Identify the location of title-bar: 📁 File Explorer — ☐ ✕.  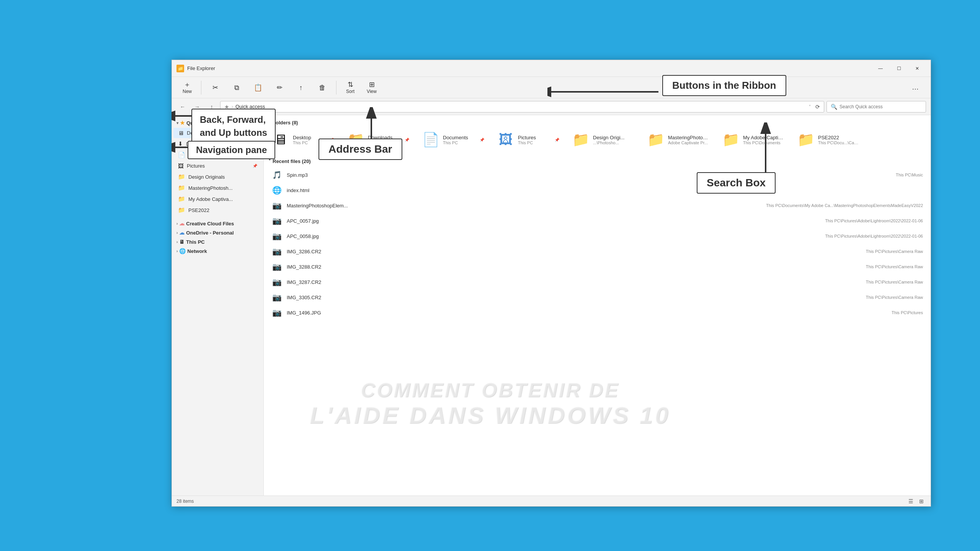
(551, 68).